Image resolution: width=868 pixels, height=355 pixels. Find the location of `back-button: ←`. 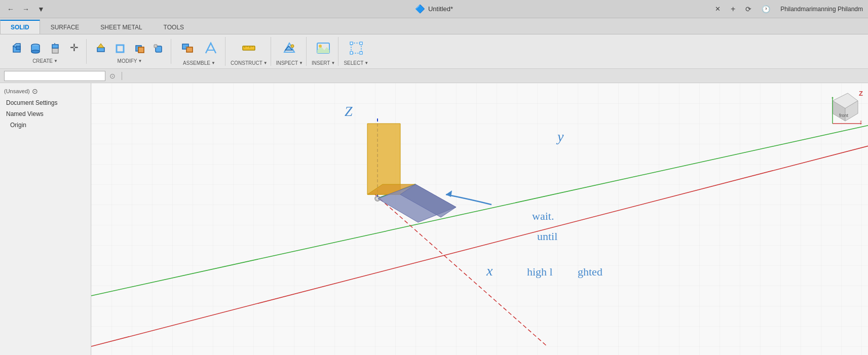

back-button: ← is located at coordinates (11, 9).